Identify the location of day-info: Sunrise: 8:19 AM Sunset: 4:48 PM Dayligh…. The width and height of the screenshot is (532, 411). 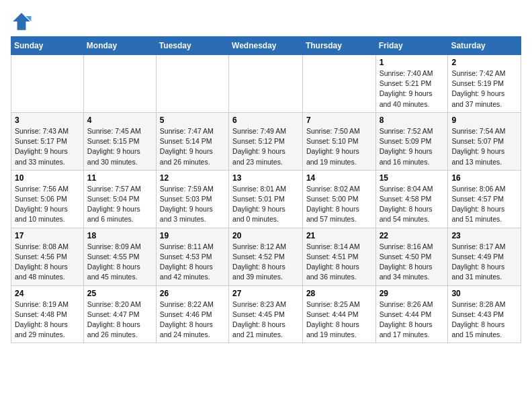
(47, 320).